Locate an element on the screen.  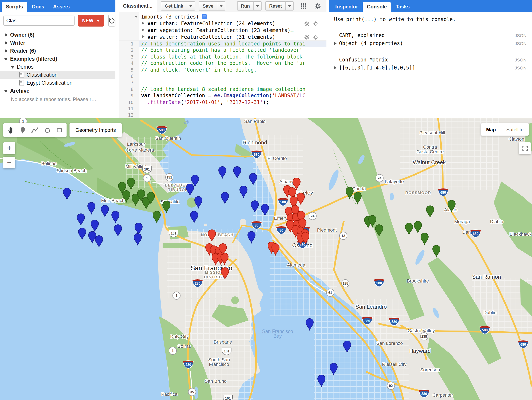
console-entry-value: Object (4 properties) is located at coordinates (371, 43).